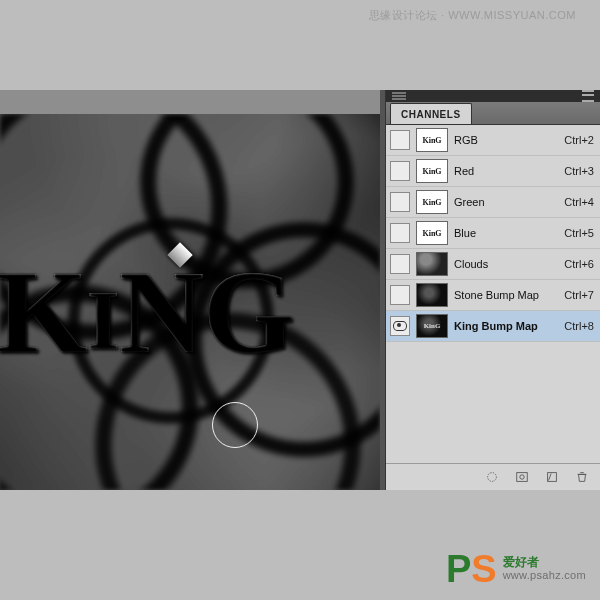 This screenshot has height=600, width=600. Describe the element at coordinates (493, 326) in the screenshot. I see `channel-row: KinGKing Bump MapCtrl+8` at that location.